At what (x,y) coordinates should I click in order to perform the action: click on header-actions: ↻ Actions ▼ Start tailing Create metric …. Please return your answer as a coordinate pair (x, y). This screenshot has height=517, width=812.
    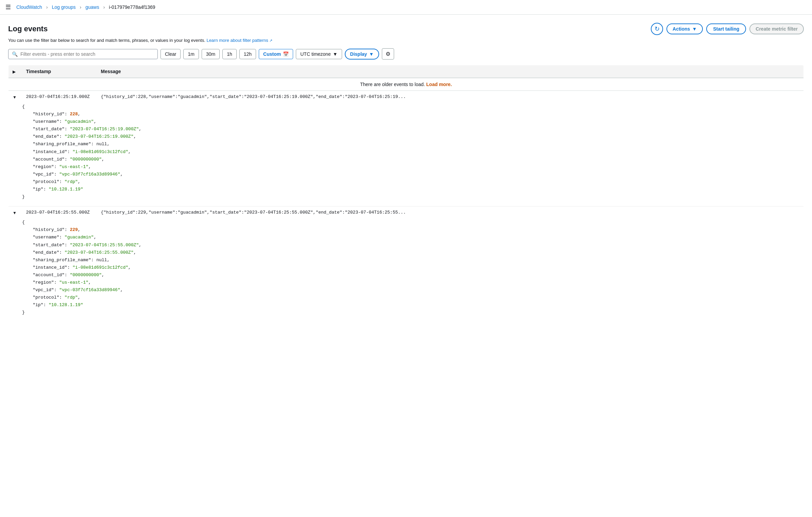
    Looking at the image, I should click on (727, 29).